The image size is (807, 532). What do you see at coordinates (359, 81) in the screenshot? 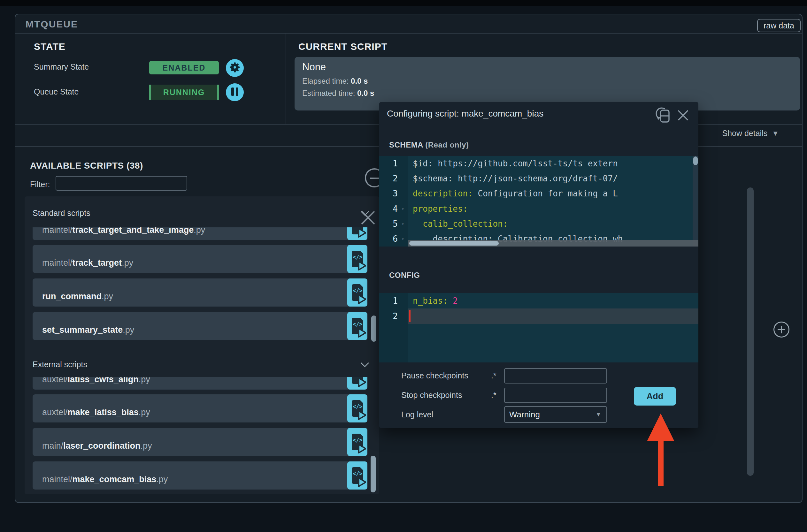
I see `elapsed-time-value: 0.0 s` at bounding box center [359, 81].